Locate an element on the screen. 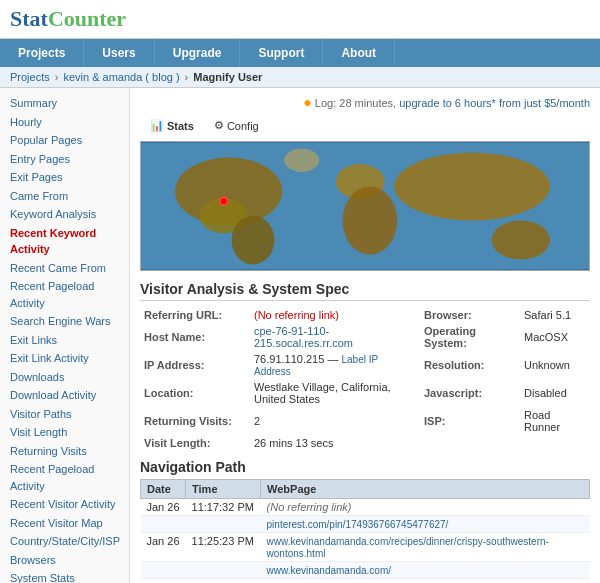  location-value: Westlake Village, California, United Sta… is located at coordinates (335, 393).